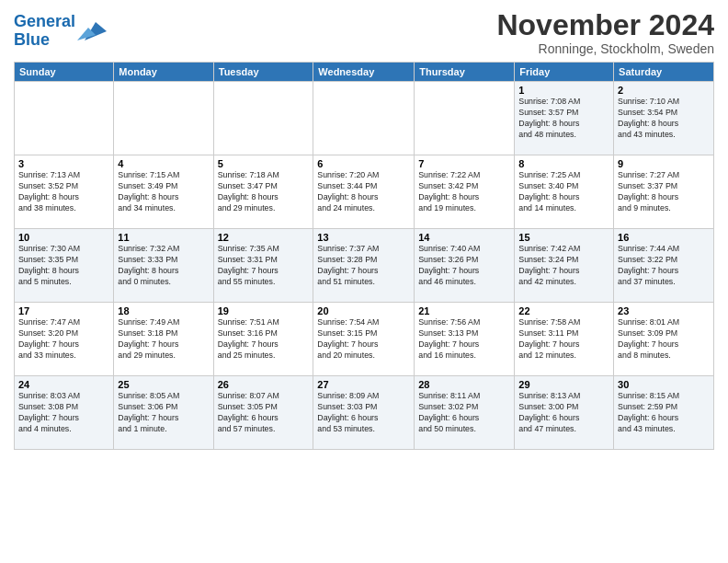  What do you see at coordinates (263, 413) in the screenshot?
I see `cell-week4-day2: 26Sunrise: 8:07 AMSunset: 3:05 PMDayligh…` at bounding box center [263, 413].